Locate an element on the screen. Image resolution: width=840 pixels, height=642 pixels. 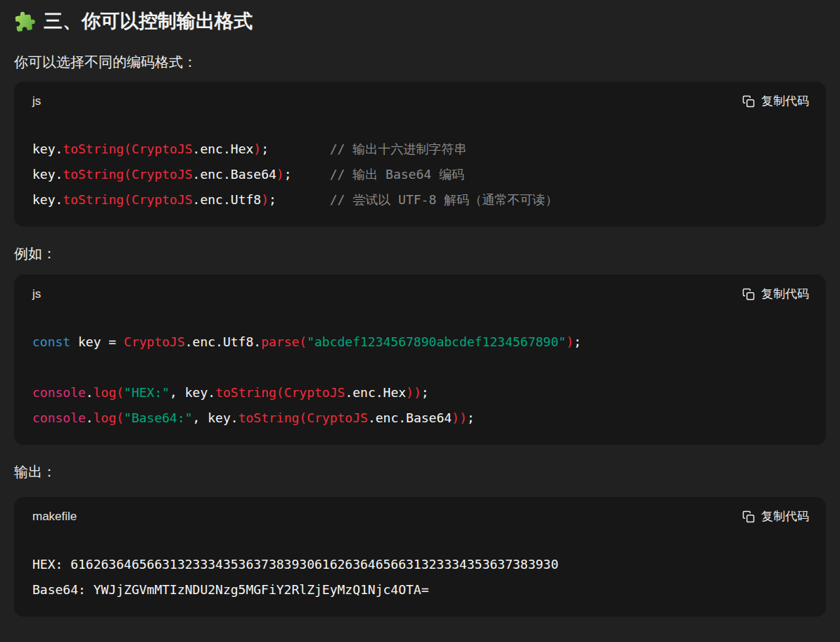
code-token: "abcdef1234567890abcdef1234567890" is located at coordinates (436, 342).